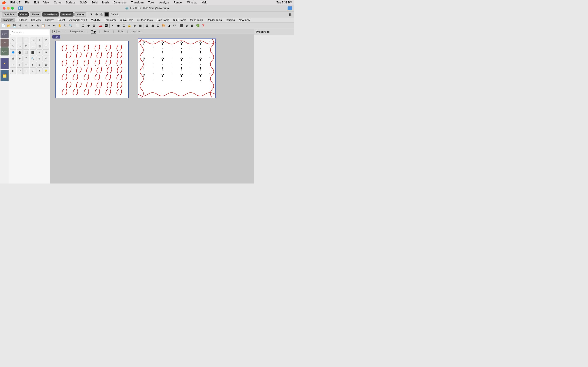 Image resolution: width=588 pixels, height=367 pixels. I want to click on rect-sel: ▭, so click(20, 46).